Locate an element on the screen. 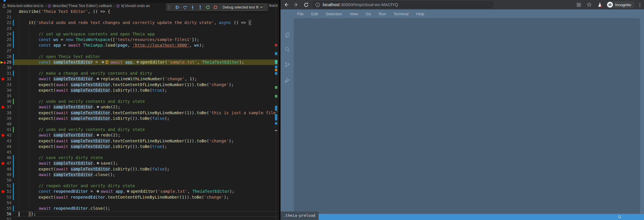 Image resolution: width=644 pixels, height=220 pixels. code-text: const sampleTextEditor = await app.openE… is located at coordinates (131, 62).